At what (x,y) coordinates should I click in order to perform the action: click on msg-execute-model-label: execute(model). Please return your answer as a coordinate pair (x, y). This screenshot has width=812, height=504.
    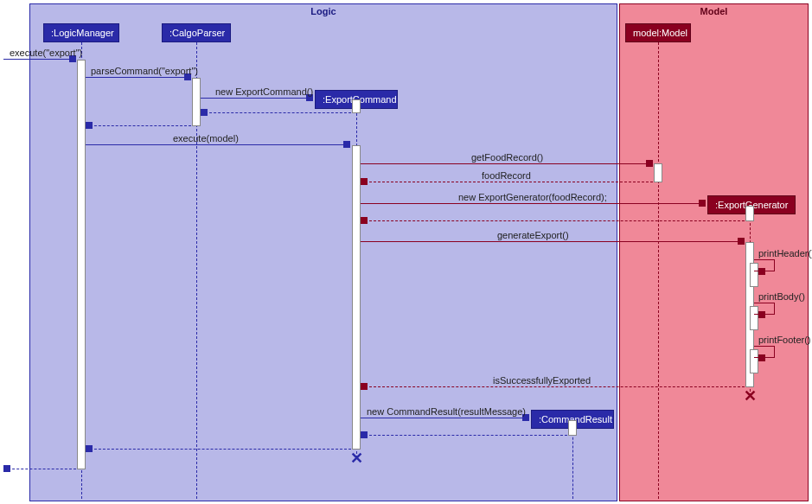
    Looking at the image, I should click on (206, 138).